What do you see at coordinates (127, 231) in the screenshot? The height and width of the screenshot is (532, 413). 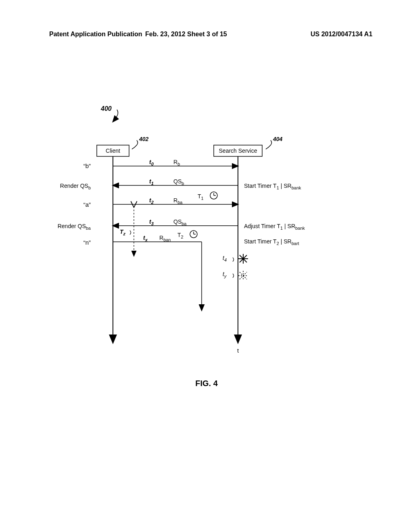 I see `tz-span: Tz` at bounding box center [127, 231].